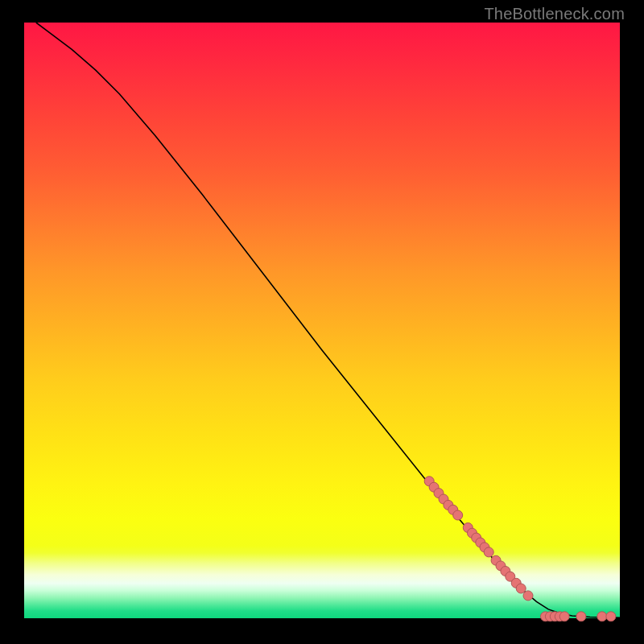 The width and height of the screenshot is (644, 644). What do you see at coordinates (520, 549) in the screenshot?
I see `chart-markers-group` at bounding box center [520, 549].